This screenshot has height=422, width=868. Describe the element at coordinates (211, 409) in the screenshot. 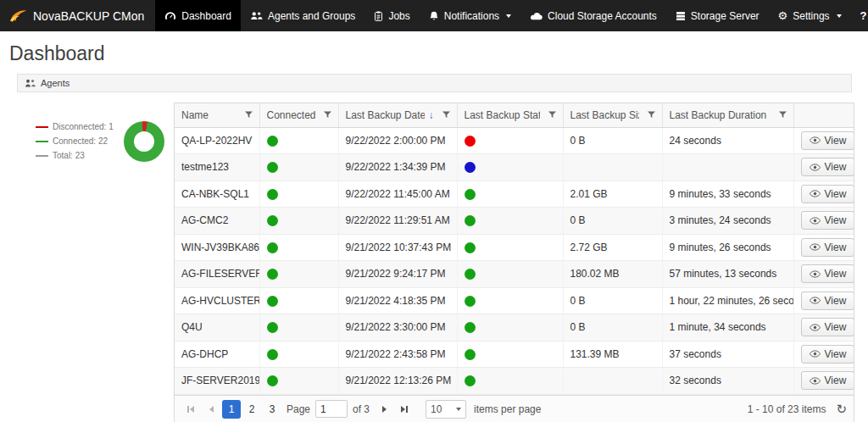

I see `previous-page-button` at that location.